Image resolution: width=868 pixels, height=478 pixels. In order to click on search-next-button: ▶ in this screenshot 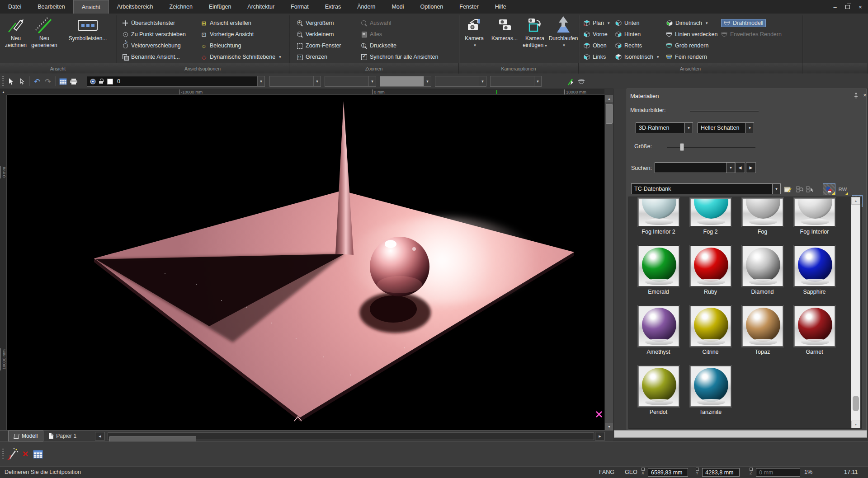, I will do `click(751, 168)`.